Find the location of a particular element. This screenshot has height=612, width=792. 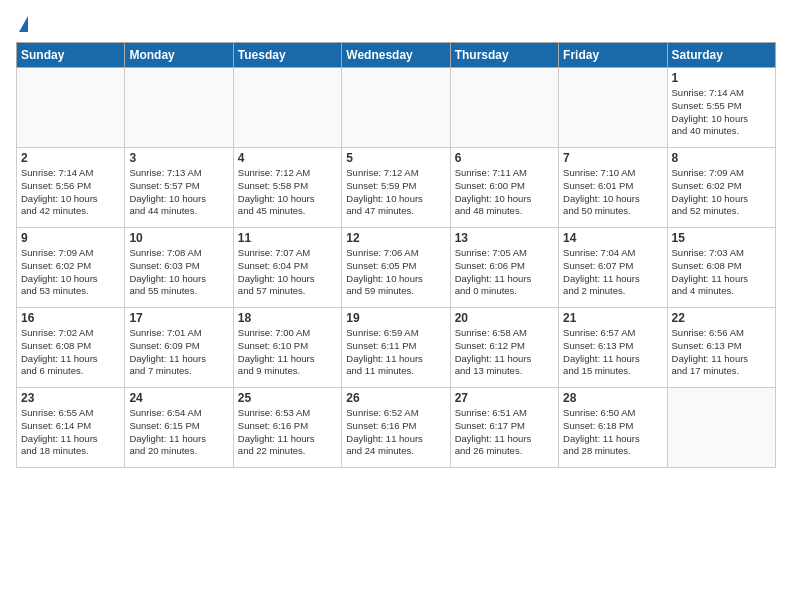

calendar-cell: 8Sunrise: 7:09 AM Sunset: 6:02 PM Daylig… is located at coordinates (721, 188).